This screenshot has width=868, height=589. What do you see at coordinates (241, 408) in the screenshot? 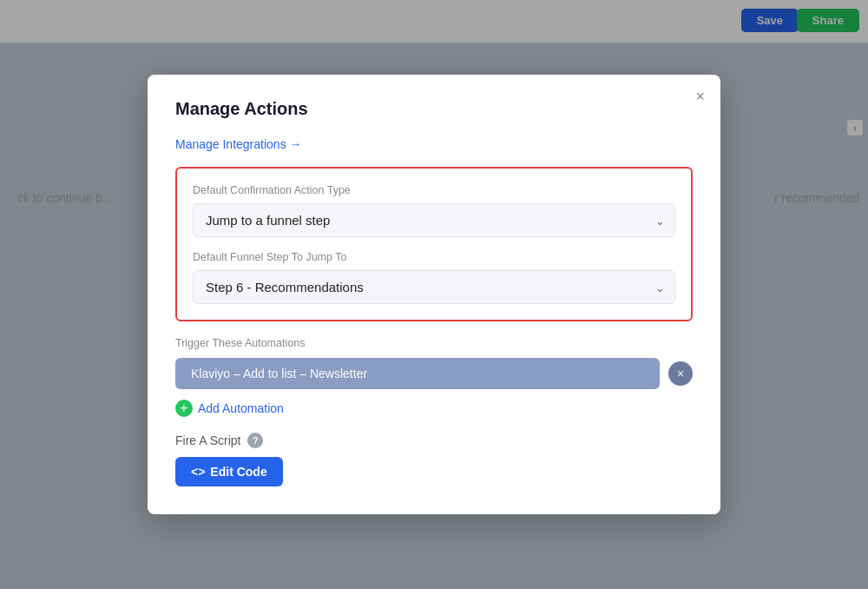
I see `add-automation-label: Add Automation` at bounding box center [241, 408].